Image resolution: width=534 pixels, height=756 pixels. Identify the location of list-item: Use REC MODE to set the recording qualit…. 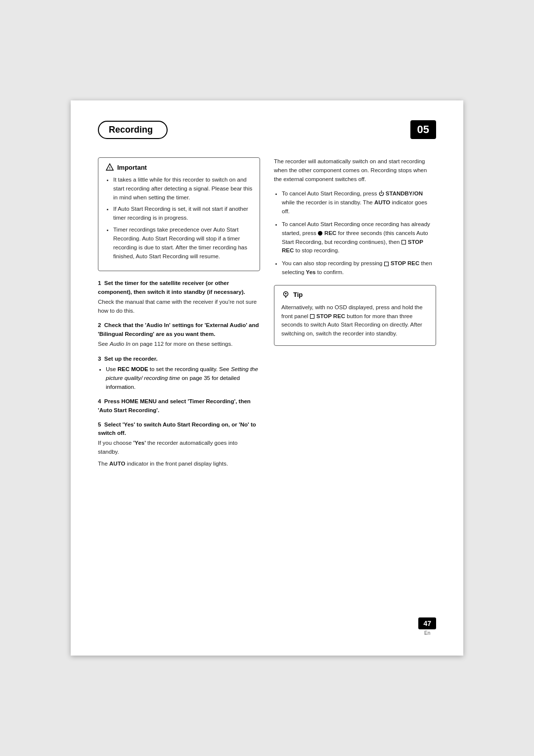
(183, 378).